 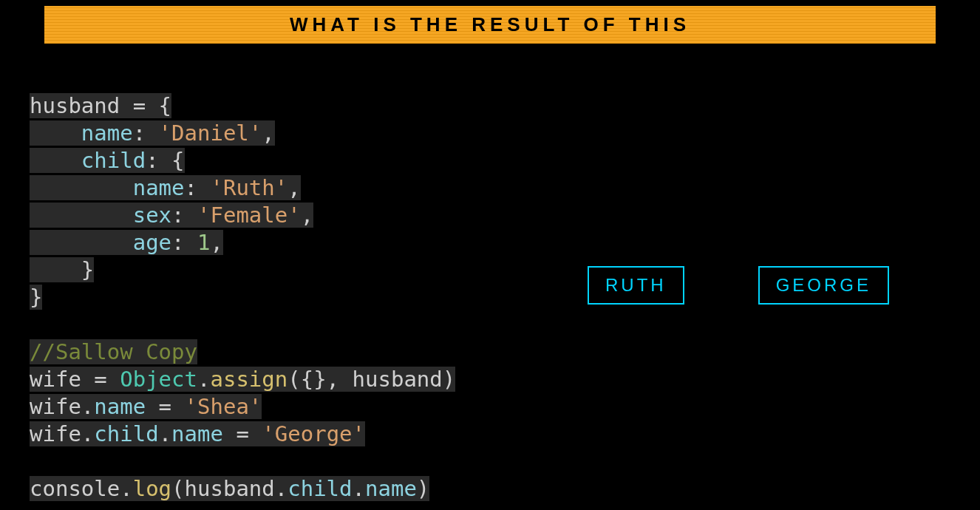 I want to click on code-token: console, so click(x=75, y=489).